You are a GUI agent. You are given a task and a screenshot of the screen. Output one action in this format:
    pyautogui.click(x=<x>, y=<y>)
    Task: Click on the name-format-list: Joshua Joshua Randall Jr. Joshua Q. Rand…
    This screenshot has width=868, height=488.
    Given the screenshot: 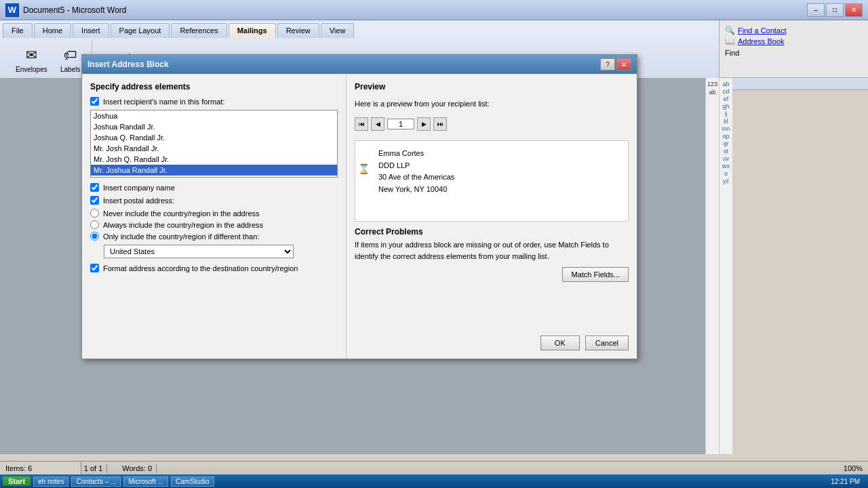 What is the action you would take?
    pyautogui.click(x=214, y=144)
    